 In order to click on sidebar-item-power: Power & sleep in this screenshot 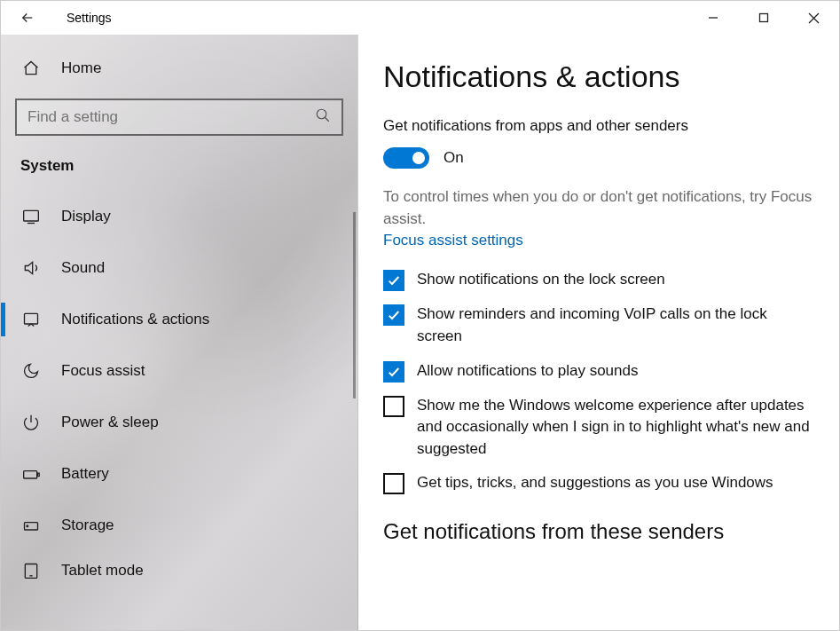, I will do `click(179, 422)`.